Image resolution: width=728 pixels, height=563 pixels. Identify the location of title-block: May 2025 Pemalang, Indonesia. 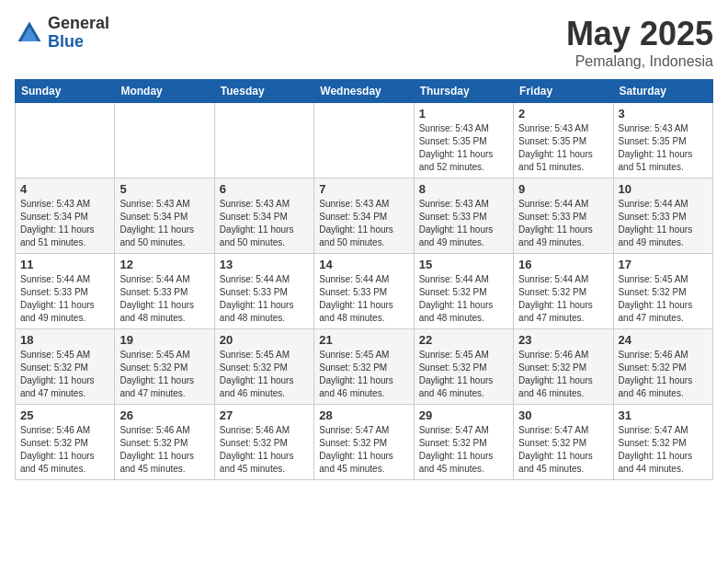
(640, 42).